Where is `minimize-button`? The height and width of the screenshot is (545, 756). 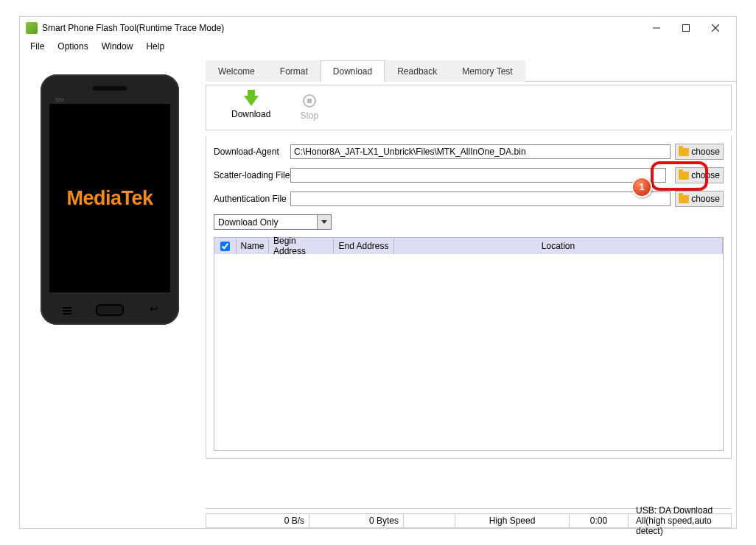 minimize-button is located at coordinates (657, 28).